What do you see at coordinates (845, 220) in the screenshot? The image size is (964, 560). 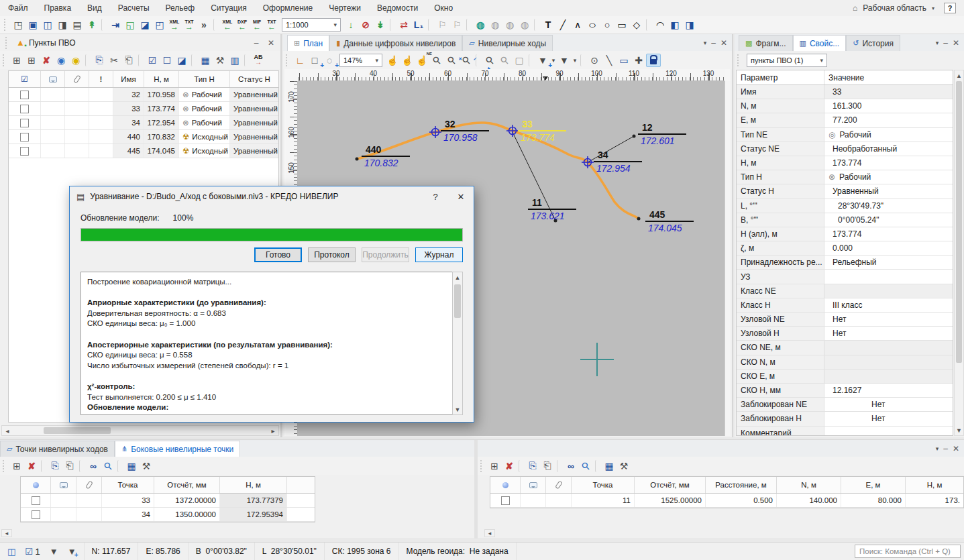 I see `property-row: B, °'" 0°00'05.24"` at bounding box center [845, 220].